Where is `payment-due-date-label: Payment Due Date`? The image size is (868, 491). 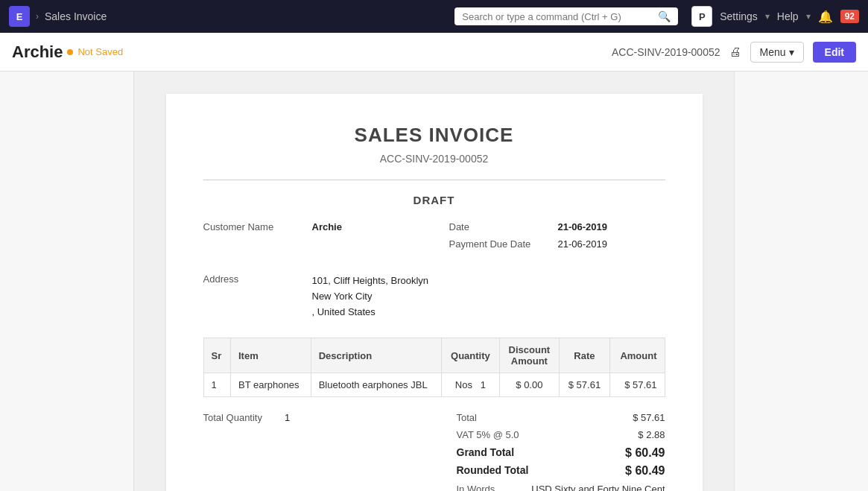
payment-due-date-label: Payment Due Date is located at coordinates (498, 244).